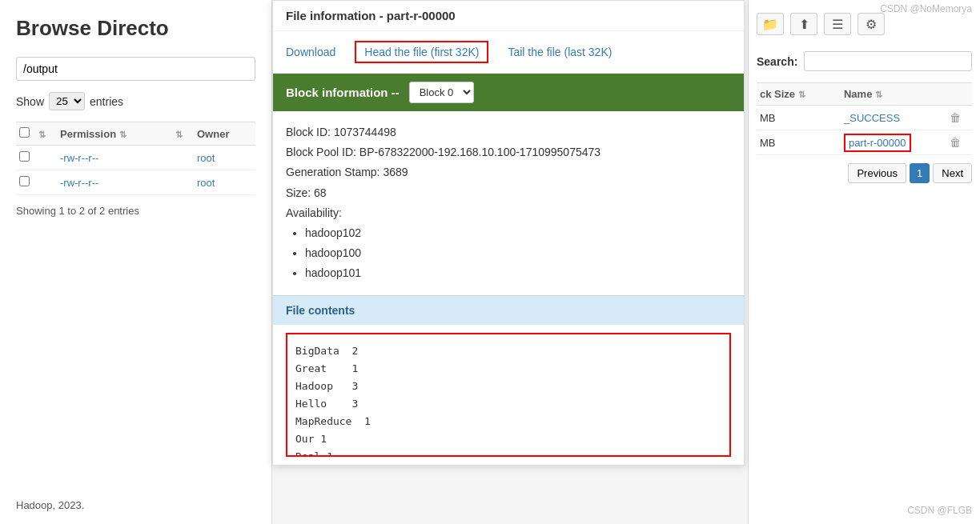 This screenshot has width=980, height=524. What do you see at coordinates (508, 53) in the screenshot?
I see `overlay-actions: Download Head the file (first 32K) Tail …` at bounding box center [508, 53].